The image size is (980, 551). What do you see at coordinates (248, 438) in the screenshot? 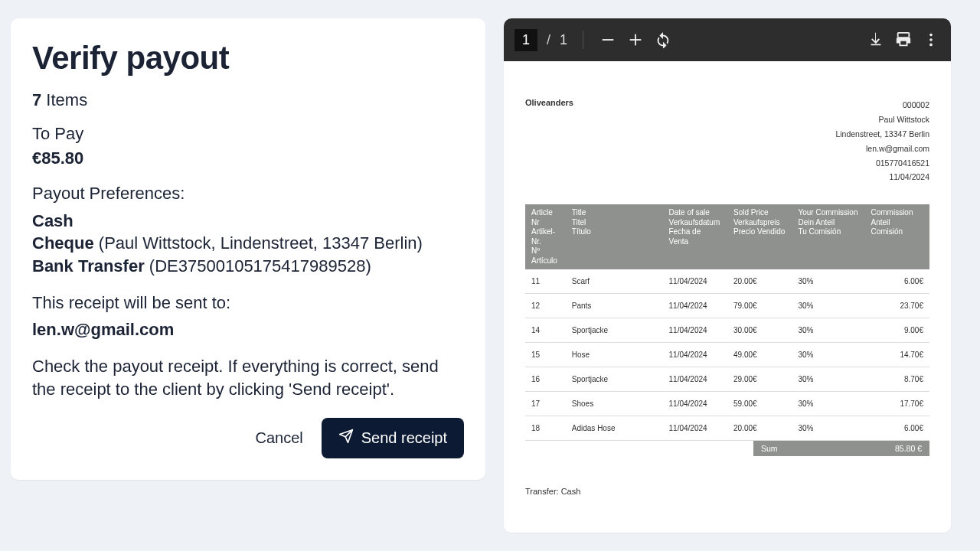
I see `actions-row: Cancel Send receipt` at bounding box center [248, 438].